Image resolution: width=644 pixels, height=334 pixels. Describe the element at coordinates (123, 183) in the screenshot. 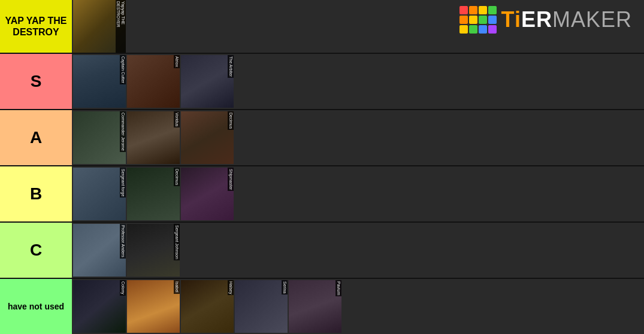

I see `tier-item-label: Sergeant forge` at that location.